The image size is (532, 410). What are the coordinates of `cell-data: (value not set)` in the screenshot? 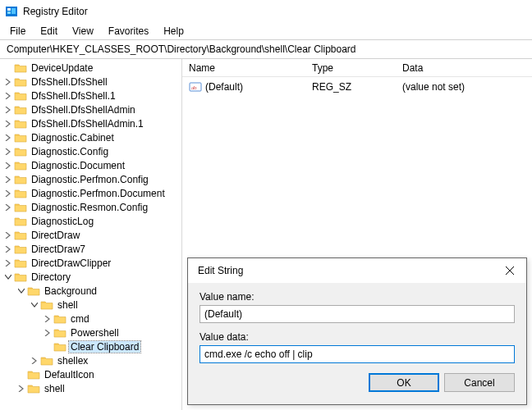 It's located at (464, 87).